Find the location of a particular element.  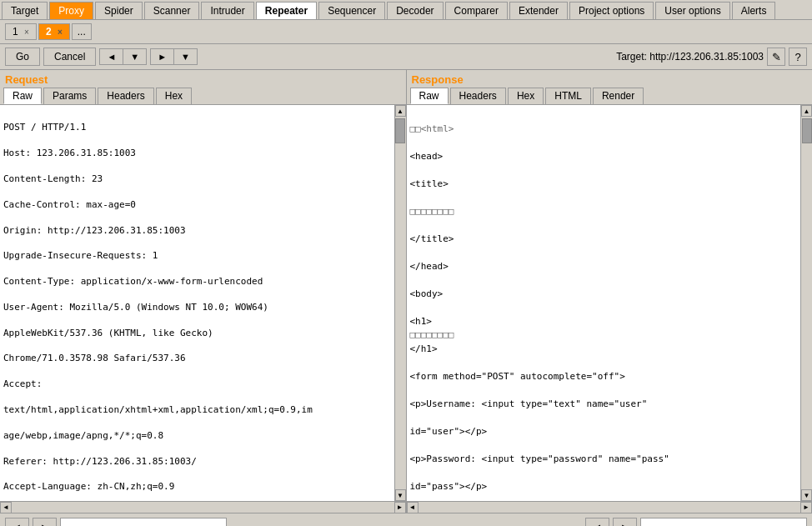

repeater-toolbar: Go Cancel ◄ ▼ ► ▼ Target: http://123.206… is located at coordinates (406, 57).